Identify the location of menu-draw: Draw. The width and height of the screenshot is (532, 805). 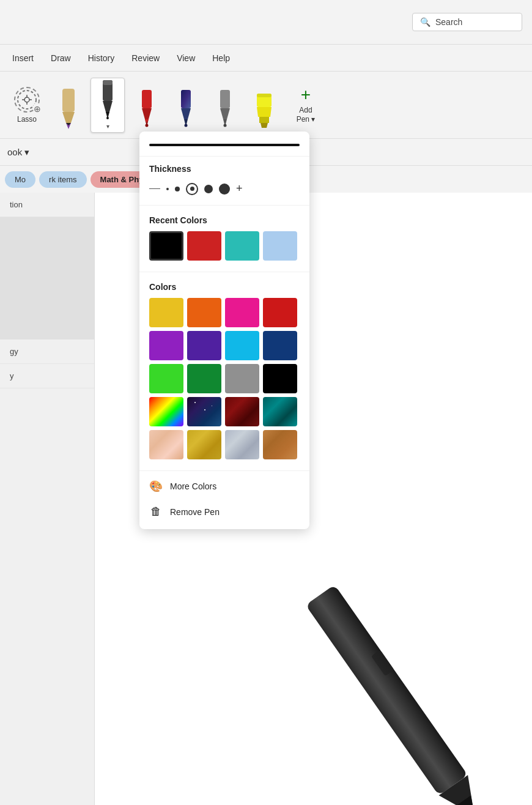
(61, 58).